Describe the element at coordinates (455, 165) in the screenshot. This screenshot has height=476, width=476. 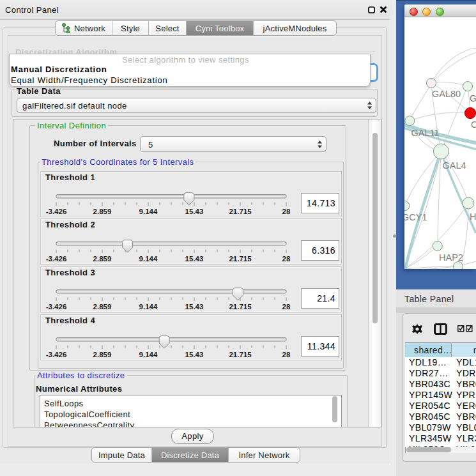
I see `svg-text: GAL4` at that location.